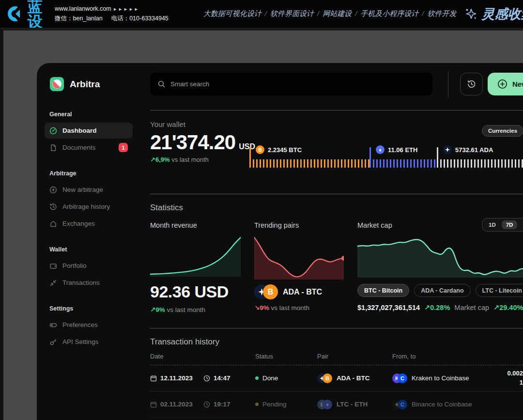 The width and height of the screenshot is (523, 420). What do you see at coordinates (354, 357) in the screenshot?
I see `col-pair: Pair` at bounding box center [354, 357].